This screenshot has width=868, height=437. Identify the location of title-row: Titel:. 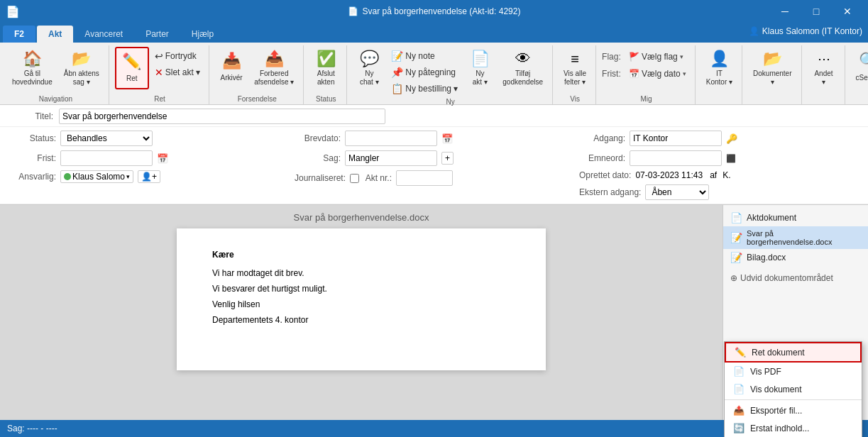
(434, 116).